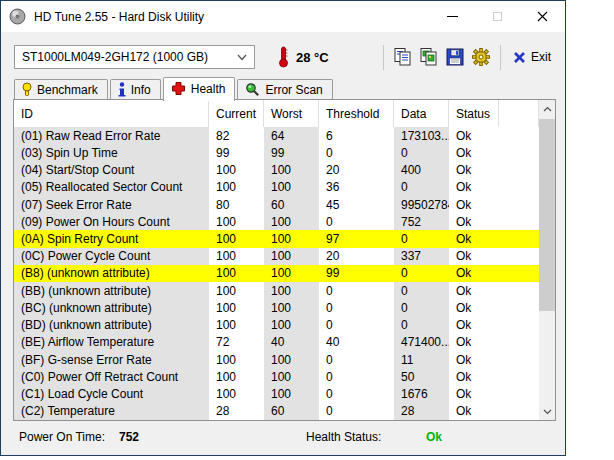 The width and height of the screenshot is (614, 460). What do you see at coordinates (422, 256) in the screenshot?
I see `cell-data: 337` at bounding box center [422, 256].